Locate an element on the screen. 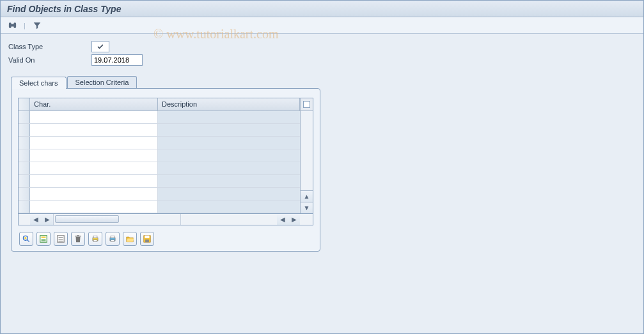 The width and height of the screenshot is (644, 334). title-bar: Find Objects in Class Type is located at coordinates (322, 9).